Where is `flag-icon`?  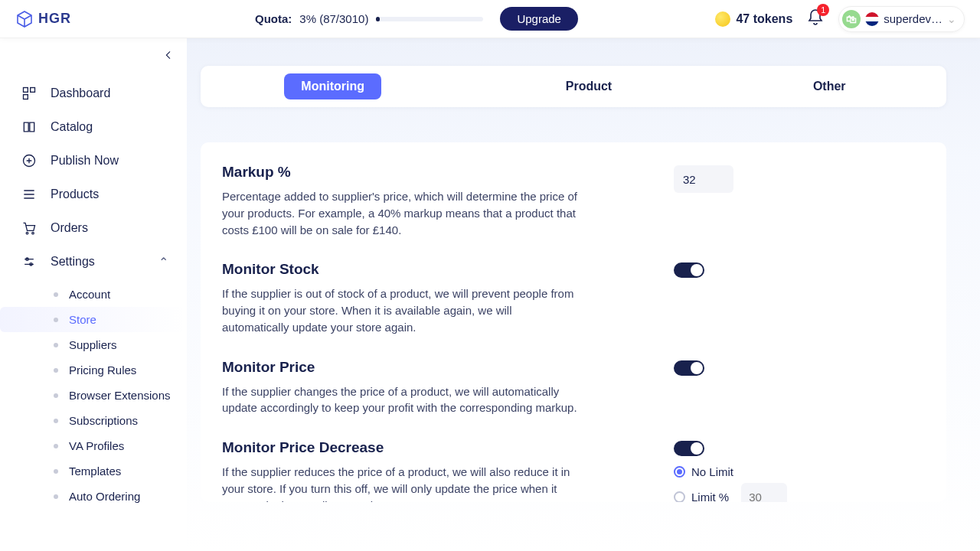 flag-icon is located at coordinates (872, 19).